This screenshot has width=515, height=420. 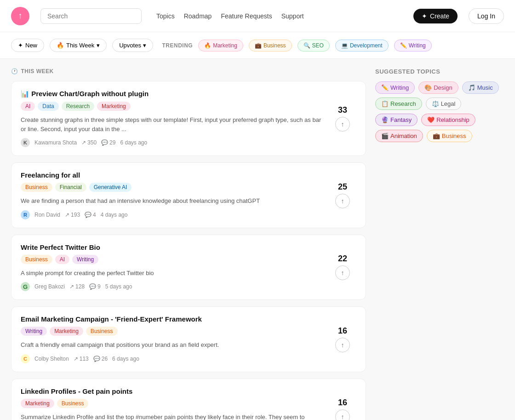 I want to click on vote-box: 33 ↑, so click(x=343, y=119).